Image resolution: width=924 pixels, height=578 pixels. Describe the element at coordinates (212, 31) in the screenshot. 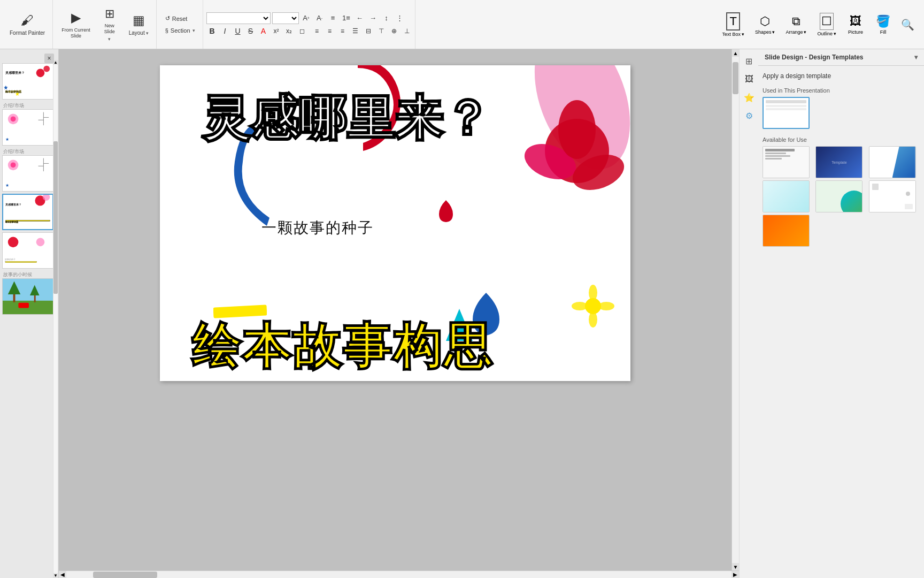

I see `bold-button: B` at that location.